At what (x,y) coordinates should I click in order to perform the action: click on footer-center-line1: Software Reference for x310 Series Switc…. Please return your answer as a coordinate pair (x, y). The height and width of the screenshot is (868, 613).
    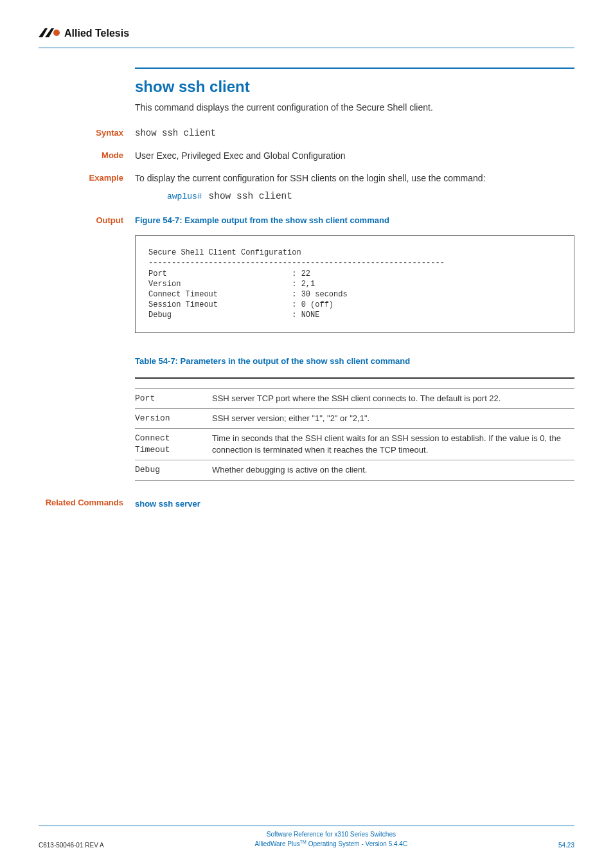
    Looking at the image, I should click on (332, 835).